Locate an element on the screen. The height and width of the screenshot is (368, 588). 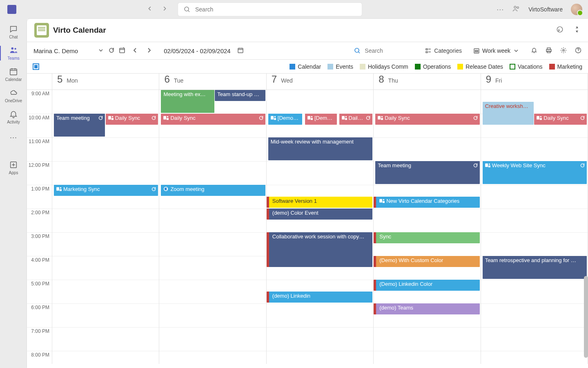
legend-marketing: Marketing is located at coordinates (566, 67).